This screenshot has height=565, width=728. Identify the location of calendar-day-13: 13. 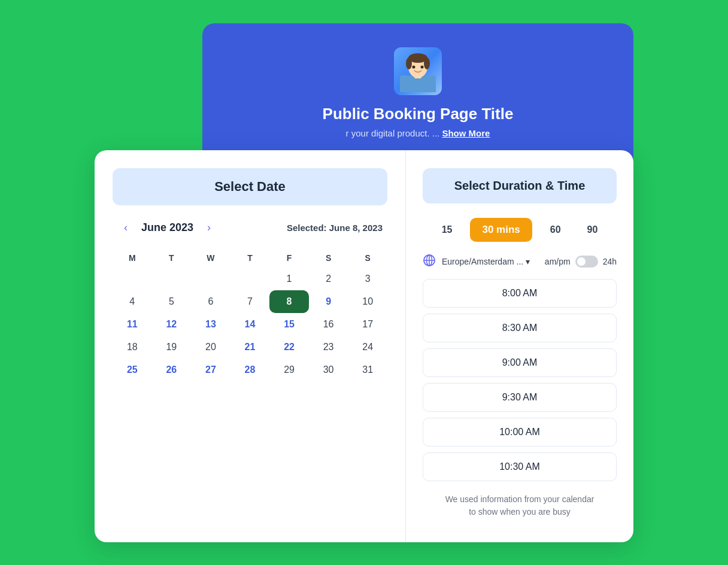
(211, 324).